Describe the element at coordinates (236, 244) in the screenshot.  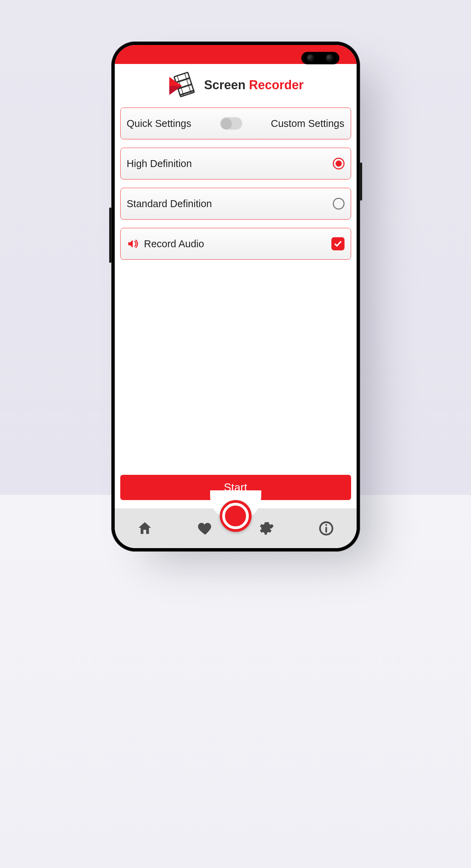
I see `record-audio-row: Record Audio` at that location.